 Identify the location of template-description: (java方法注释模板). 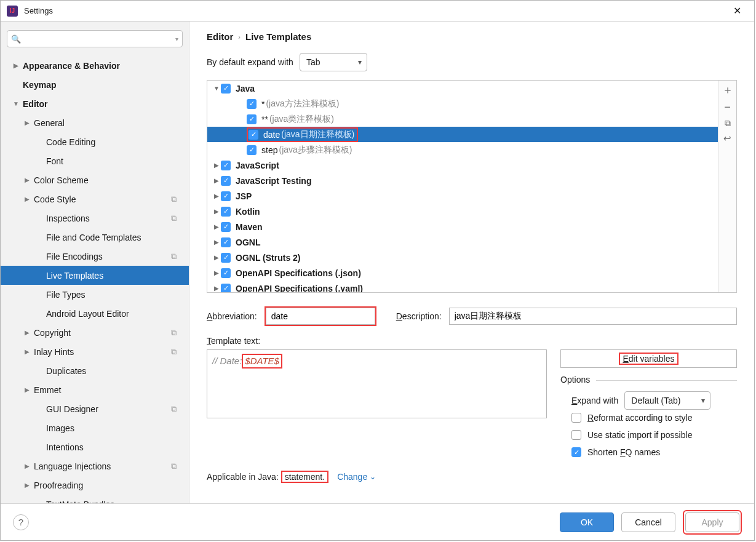
(303, 104).